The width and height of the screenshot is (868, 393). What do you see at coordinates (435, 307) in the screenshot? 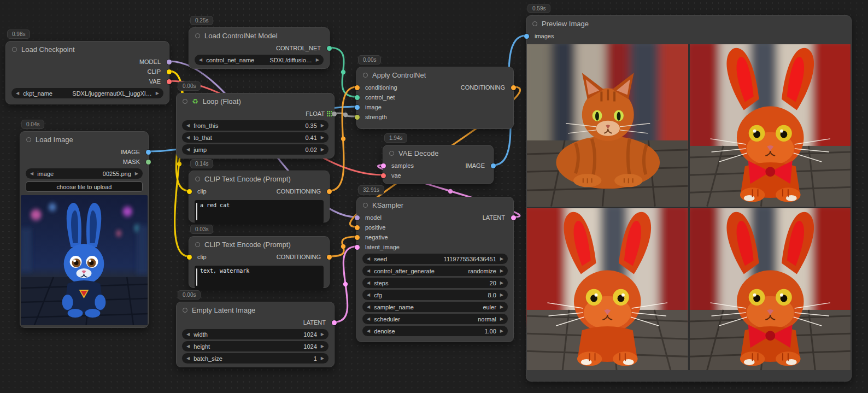
I see `widget-sampler-name: ◀ sampler_name euler ▶` at bounding box center [435, 307].